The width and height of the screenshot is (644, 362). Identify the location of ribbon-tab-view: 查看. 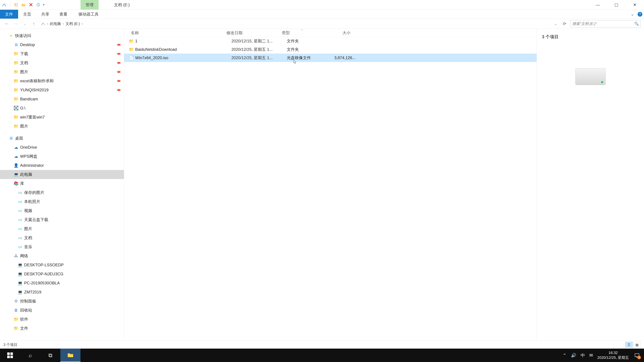
(64, 14).